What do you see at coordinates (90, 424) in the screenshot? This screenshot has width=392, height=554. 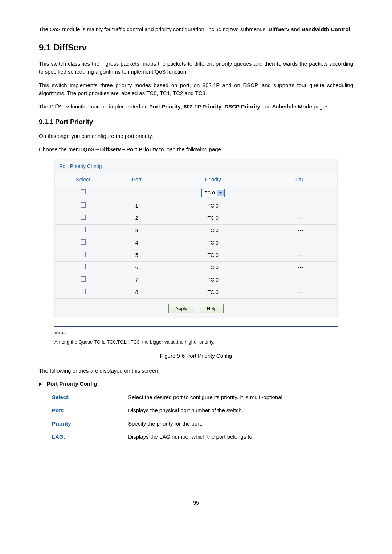 I see `def-term: Priority:` at bounding box center [90, 424].